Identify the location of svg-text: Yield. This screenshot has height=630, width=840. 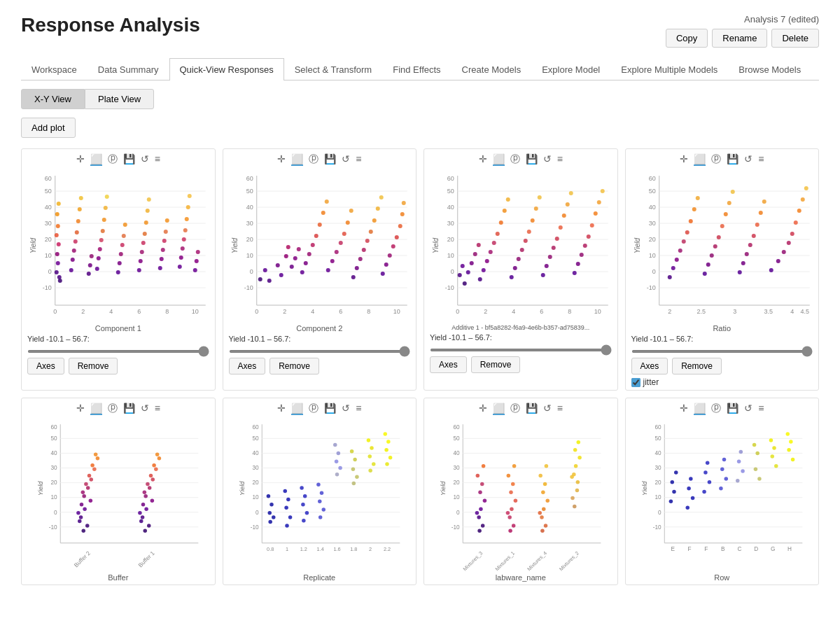
(234, 246).